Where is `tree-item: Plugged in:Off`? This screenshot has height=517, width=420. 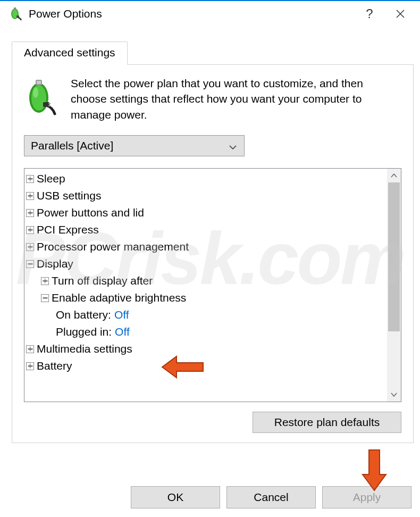 tree-item: Plugged in:Off is located at coordinates (206, 332).